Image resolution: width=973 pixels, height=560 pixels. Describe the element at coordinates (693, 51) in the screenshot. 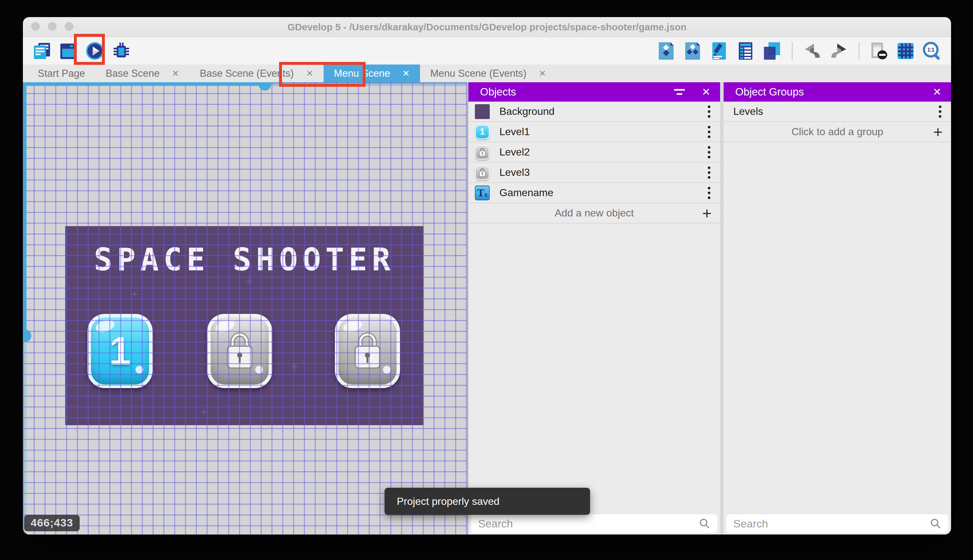

I see `open-object-groups-panel-icon` at that location.